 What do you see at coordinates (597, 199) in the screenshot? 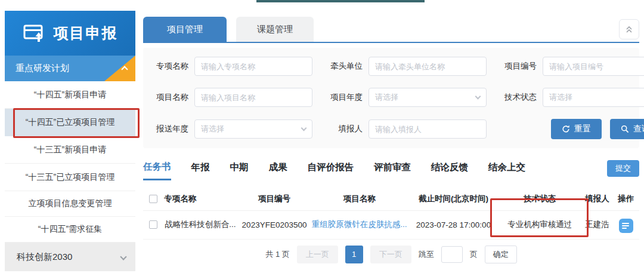
I see `header-reporter: 填报人` at bounding box center [597, 199].